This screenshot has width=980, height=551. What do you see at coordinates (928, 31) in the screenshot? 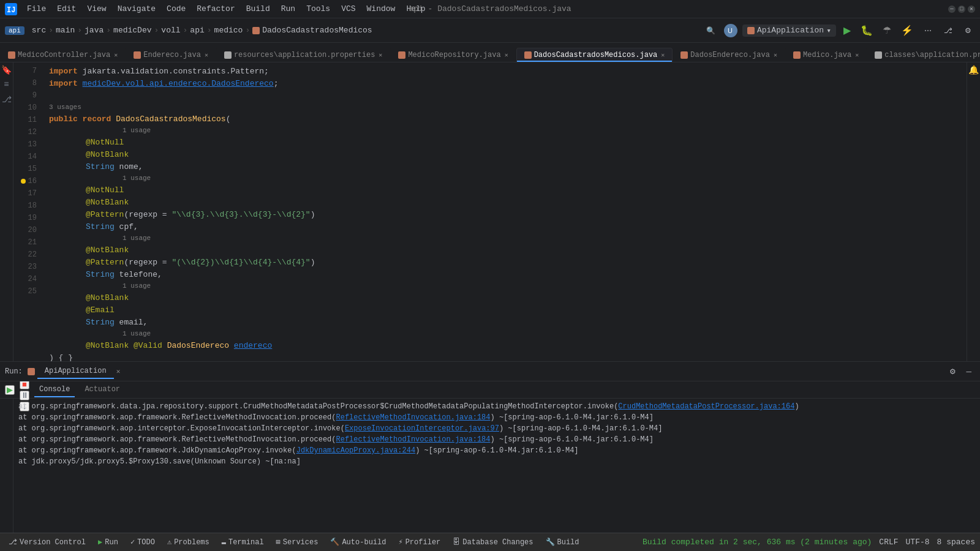
I see `more-actions-button: ⋯` at bounding box center [928, 31].